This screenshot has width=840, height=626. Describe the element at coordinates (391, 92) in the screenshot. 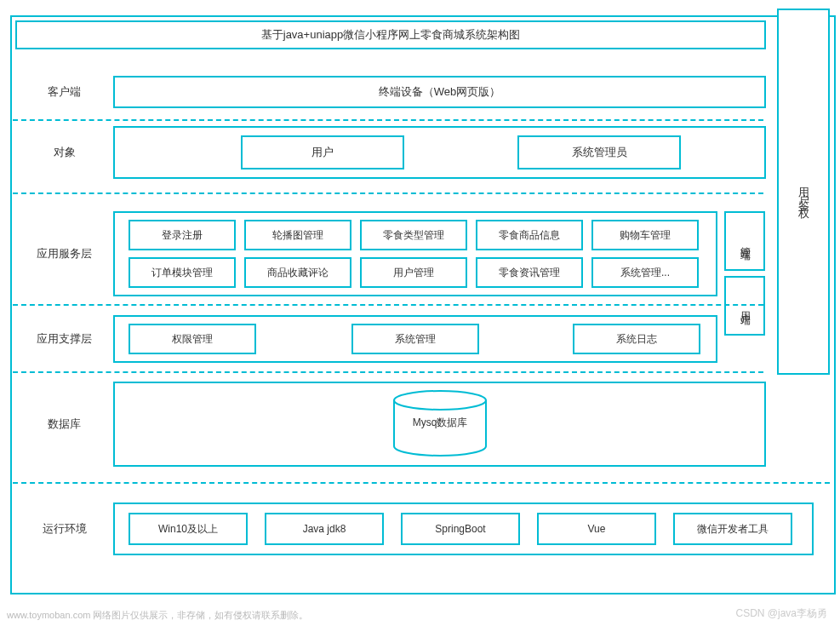

I see `client-row: 客户端 终端设备（Web网页版）` at that location.